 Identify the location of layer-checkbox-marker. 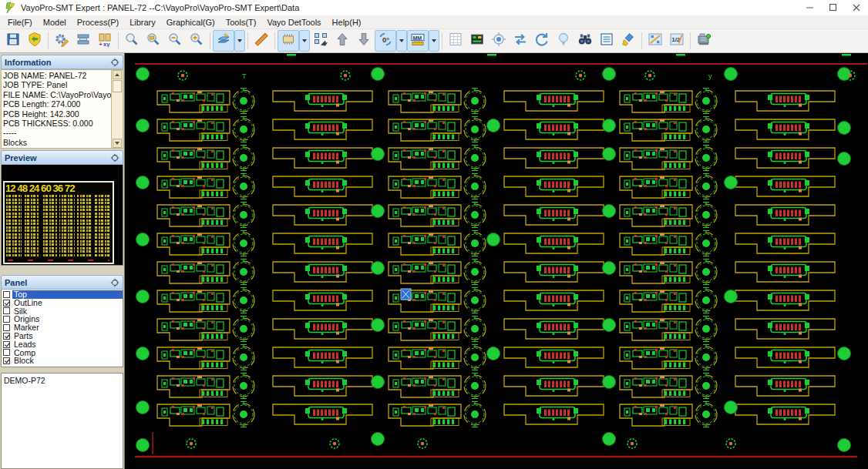
(6, 328).